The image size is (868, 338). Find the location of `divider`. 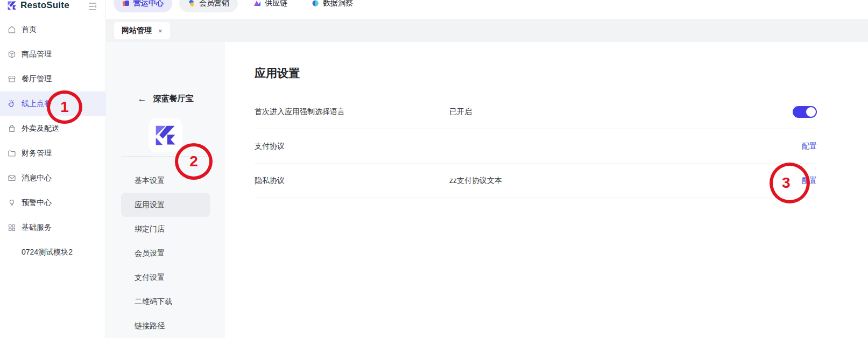

divider is located at coordinates (166, 156).